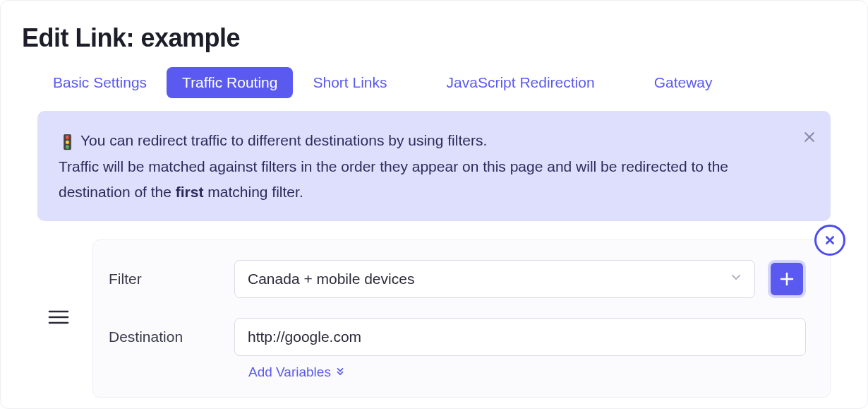  What do you see at coordinates (457, 279) in the screenshot?
I see `filter-row: Filter Canada + mobile devices` at bounding box center [457, 279].